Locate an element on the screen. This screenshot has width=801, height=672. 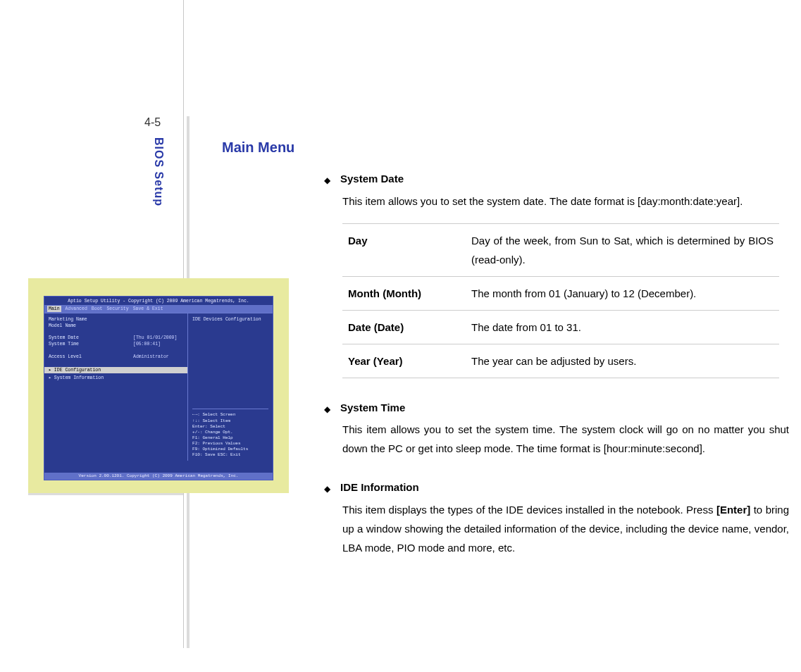
bios-screenshot-figure: Aptio Setup Utility - Copyright (C) 2009… is located at coordinates (159, 386).